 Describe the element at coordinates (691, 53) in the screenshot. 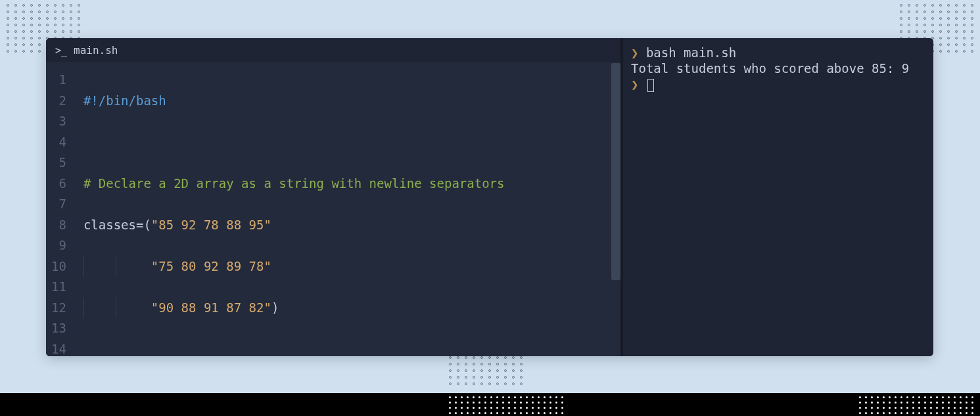

I see `terminal-command: bash main.sh` at that location.